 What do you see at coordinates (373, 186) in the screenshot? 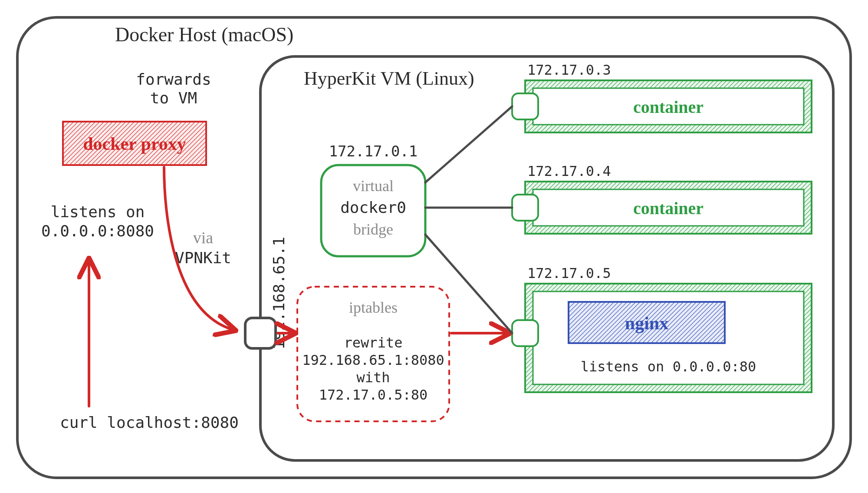
I see `bridge-line1: virtual` at bounding box center [373, 186].